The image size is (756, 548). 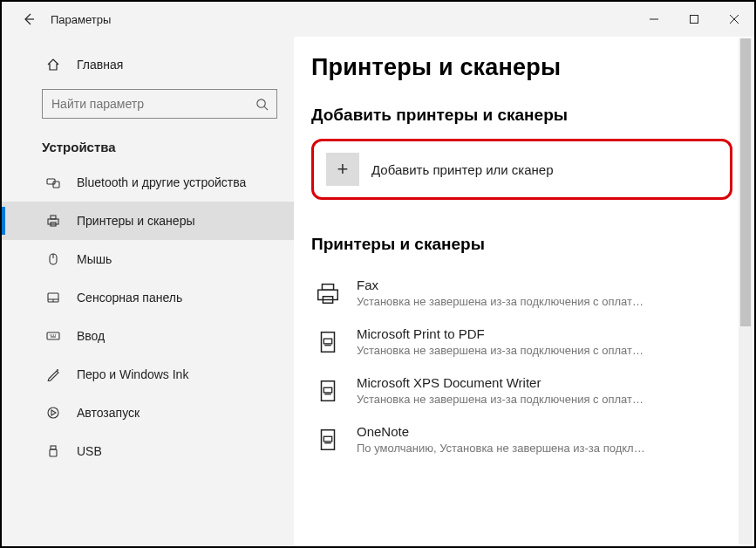 I want to click on bluetooth-icon, so click(x=53, y=182).